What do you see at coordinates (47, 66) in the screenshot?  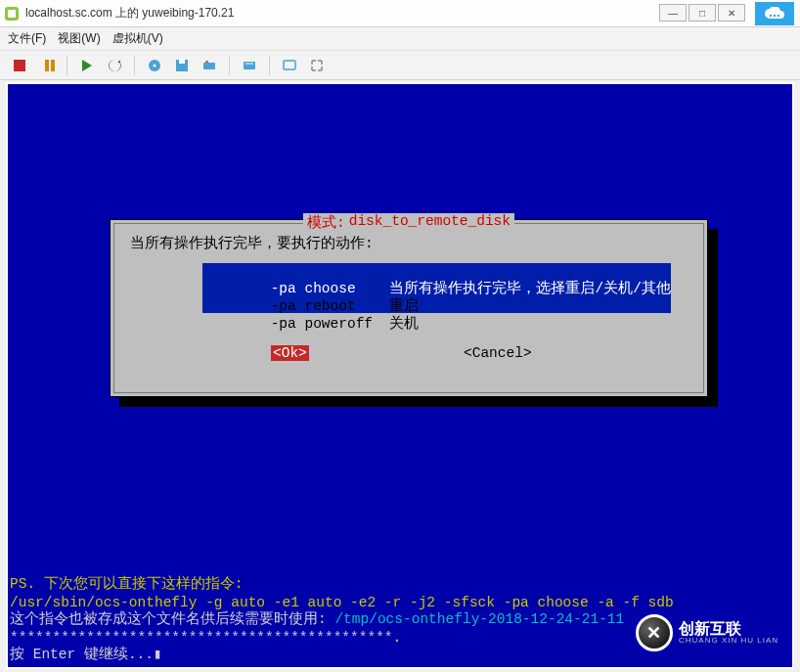 I see `pause-button` at bounding box center [47, 66].